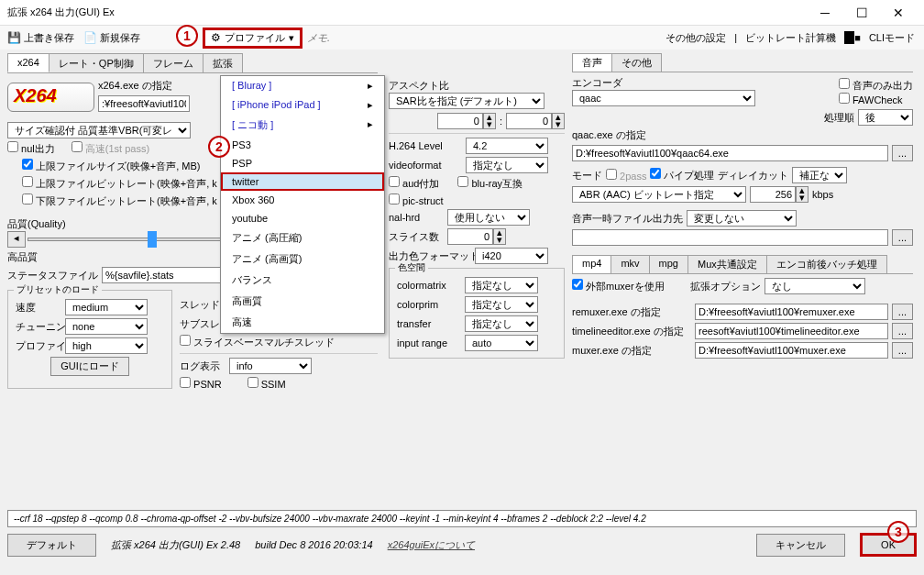 The height and width of the screenshot is (575, 924). What do you see at coordinates (507, 165) in the screenshot?
I see `videoformat-select: 指定なし` at bounding box center [507, 165].